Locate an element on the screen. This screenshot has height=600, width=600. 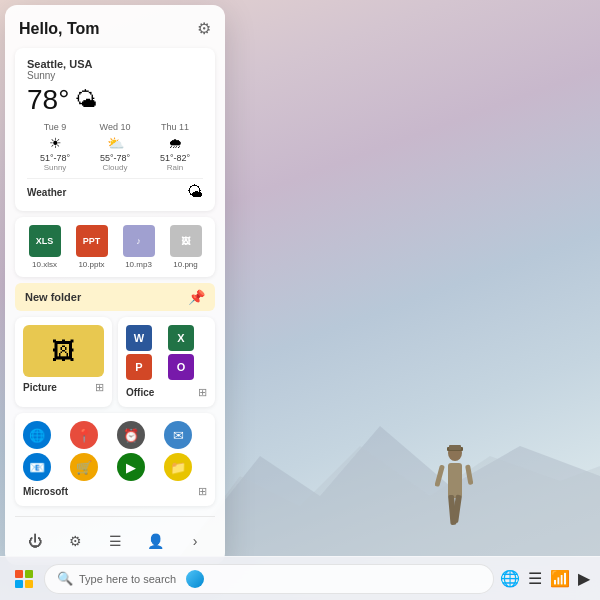
settings-icon: ⚙ is located at coordinates (76, 541).